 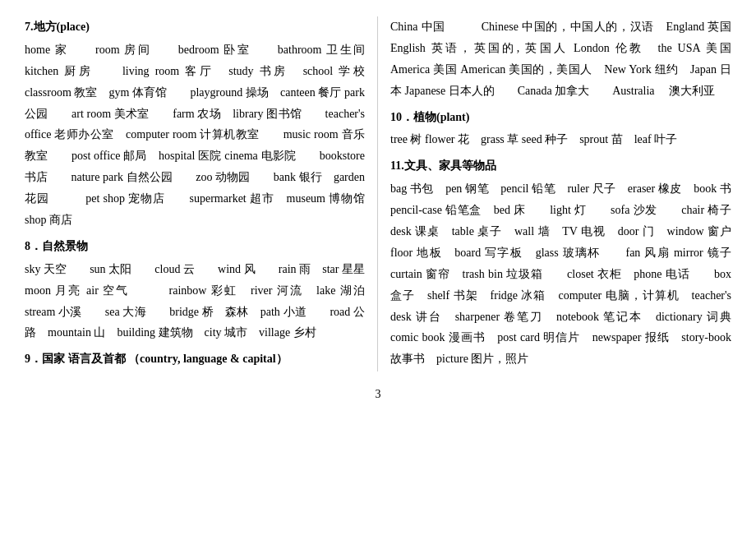 What do you see at coordinates (560, 118) in the screenshot?
I see `section10-title: 10．植物(plant)` at bounding box center [560, 118].